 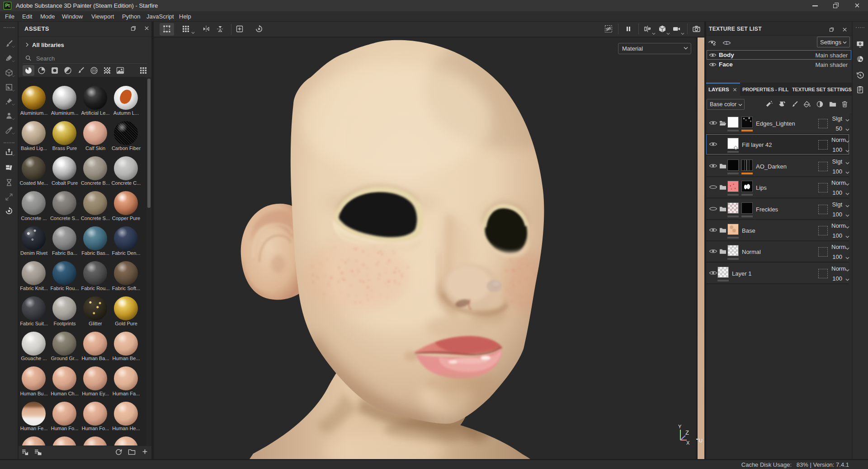 I want to click on svg-text: 1, so click(x=727, y=43).